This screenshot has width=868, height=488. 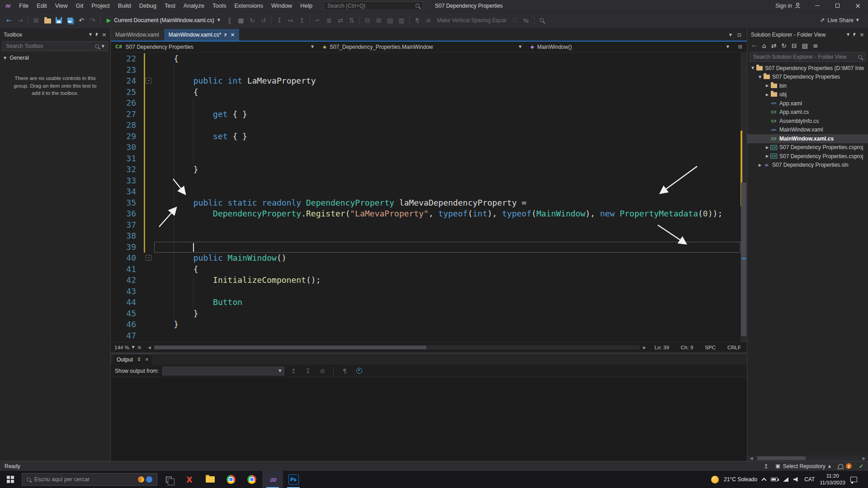 What do you see at coordinates (219, 5) in the screenshot?
I see `menu-tools: Tools` at bounding box center [219, 5].